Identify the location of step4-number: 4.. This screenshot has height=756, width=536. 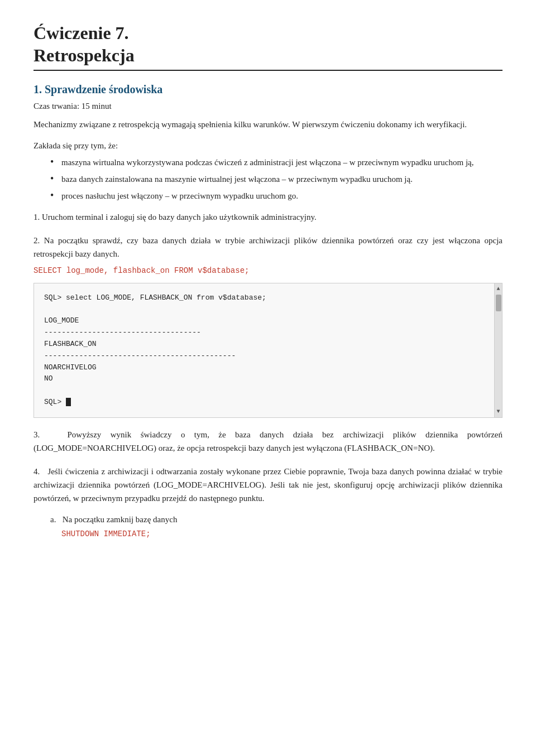
(37, 471).